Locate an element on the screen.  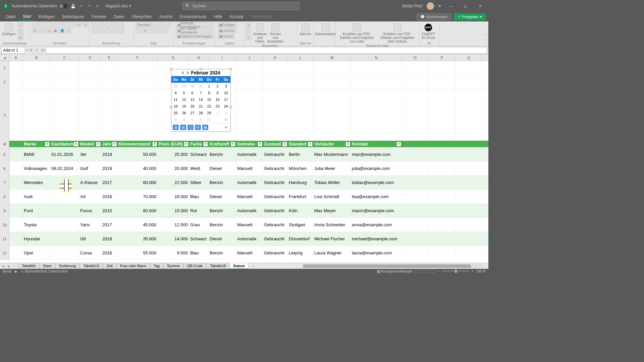
cell: Rot is located at coordinates (199, 210).